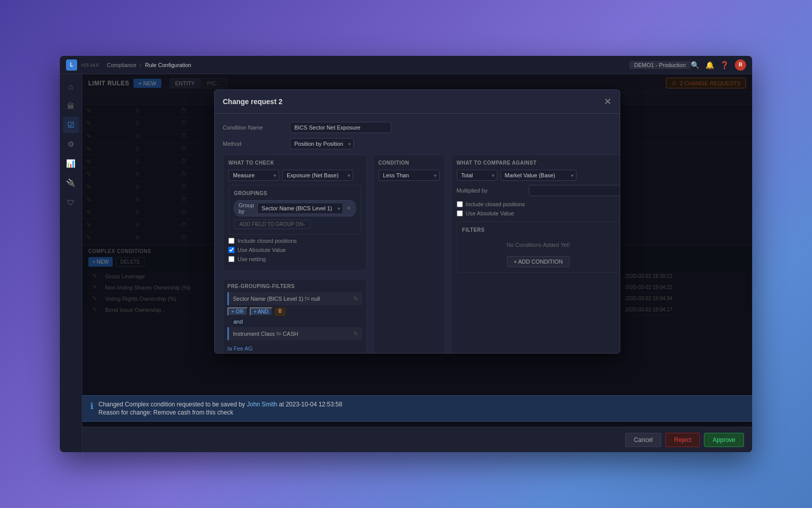  What do you see at coordinates (253, 144) in the screenshot?
I see `method-label: Method` at bounding box center [253, 144].